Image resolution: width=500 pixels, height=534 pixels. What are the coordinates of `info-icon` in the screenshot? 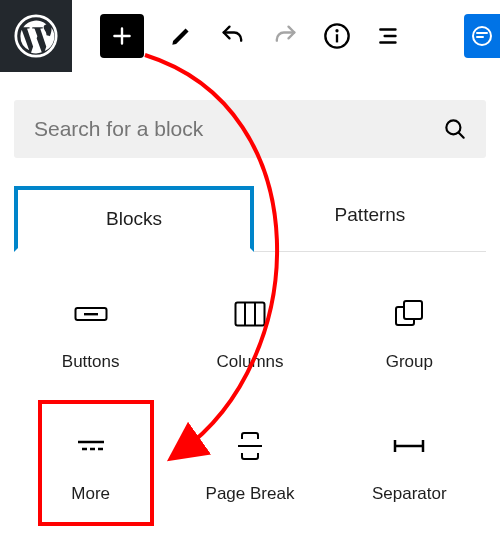 It's located at (337, 36).